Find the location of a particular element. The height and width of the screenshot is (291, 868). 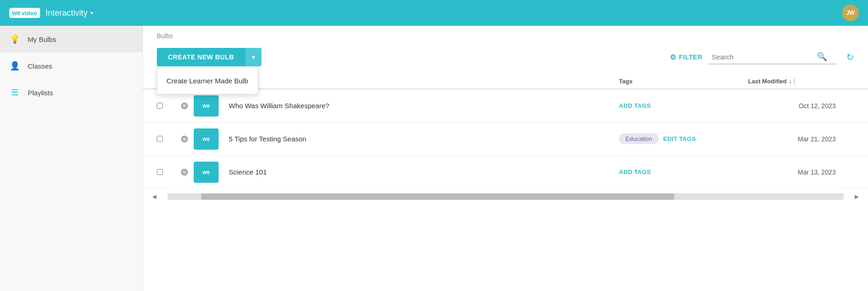

thumb-logo-3: we is located at coordinates (206, 172).